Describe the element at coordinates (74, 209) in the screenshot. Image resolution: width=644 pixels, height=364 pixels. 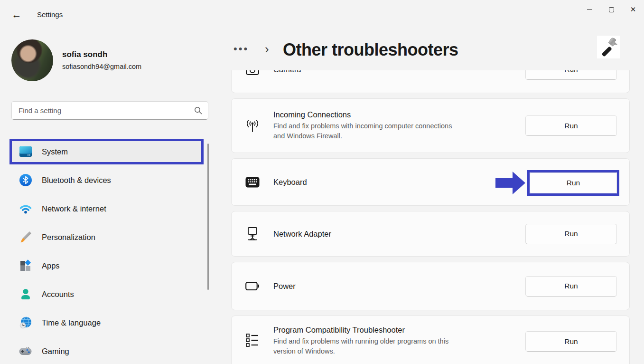
I see `sidebar-item-label: Network & internet` at that location.